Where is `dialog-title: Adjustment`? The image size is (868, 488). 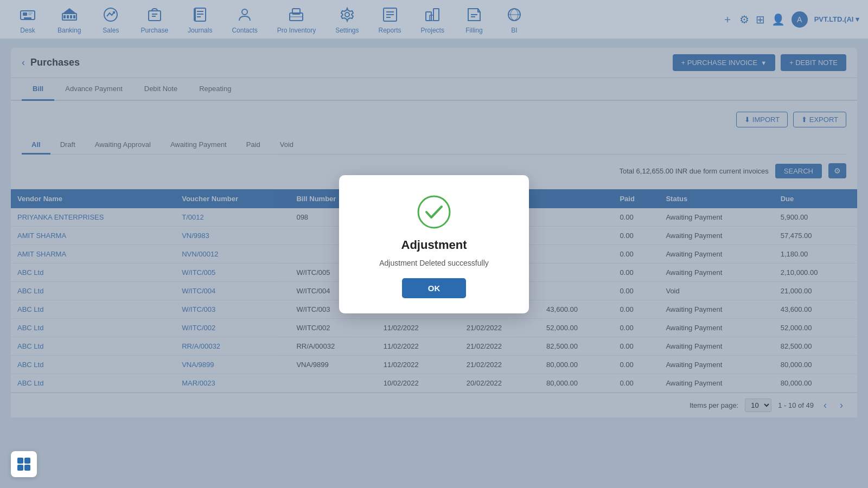
dialog-title: Adjustment is located at coordinates (434, 245).